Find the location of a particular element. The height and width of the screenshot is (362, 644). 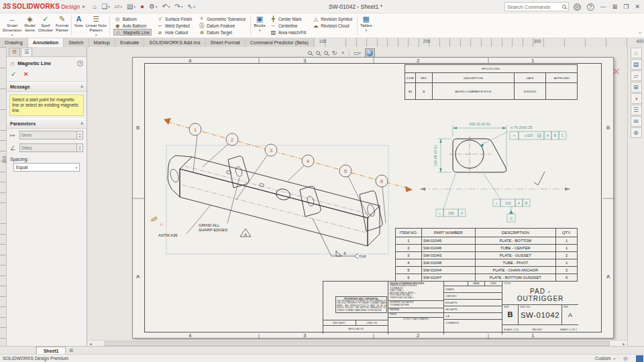

restore-button: ❐ is located at coordinates (626, 7).